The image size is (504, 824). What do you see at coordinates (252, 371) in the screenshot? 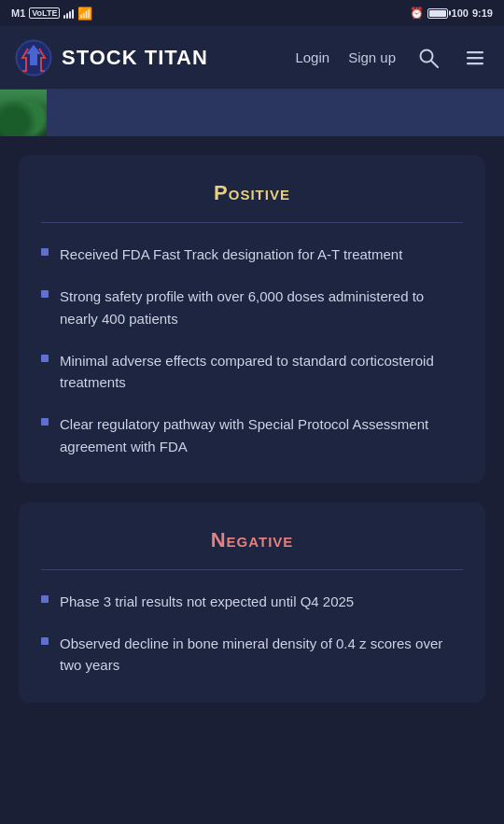
I see `list-item: Minimal adverse effects compared to stan…` at bounding box center [252, 371].